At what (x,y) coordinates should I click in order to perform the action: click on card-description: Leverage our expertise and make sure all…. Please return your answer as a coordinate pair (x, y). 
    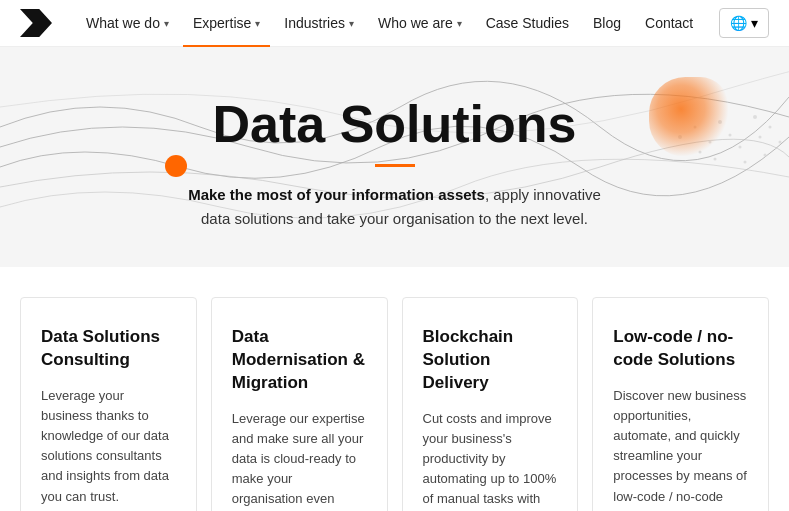
    Looking at the image, I should click on (300, 460).